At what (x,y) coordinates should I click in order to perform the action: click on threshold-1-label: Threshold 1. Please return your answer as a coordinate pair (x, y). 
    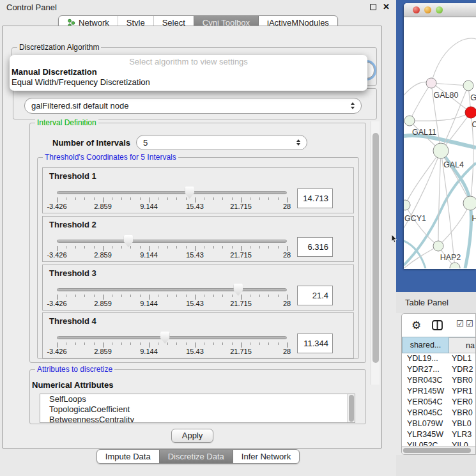
    Looking at the image, I should click on (73, 176).